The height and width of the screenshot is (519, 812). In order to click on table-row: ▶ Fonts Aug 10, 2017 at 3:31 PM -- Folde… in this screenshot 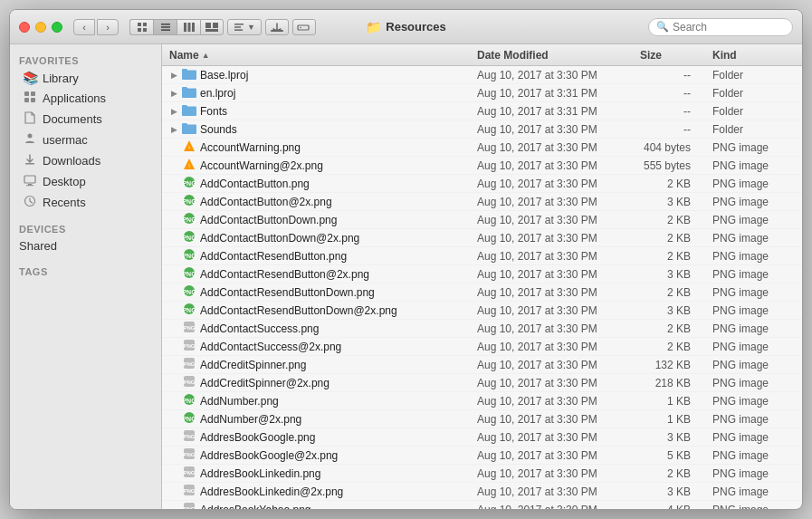, I will do `click(482, 111)`.